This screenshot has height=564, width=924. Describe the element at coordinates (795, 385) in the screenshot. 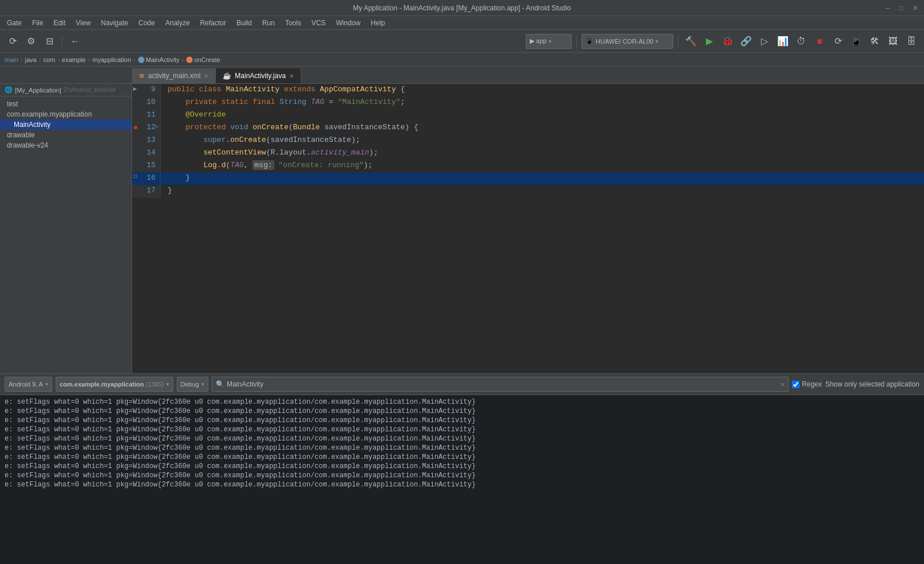

I see `regex-checkbox` at that location.